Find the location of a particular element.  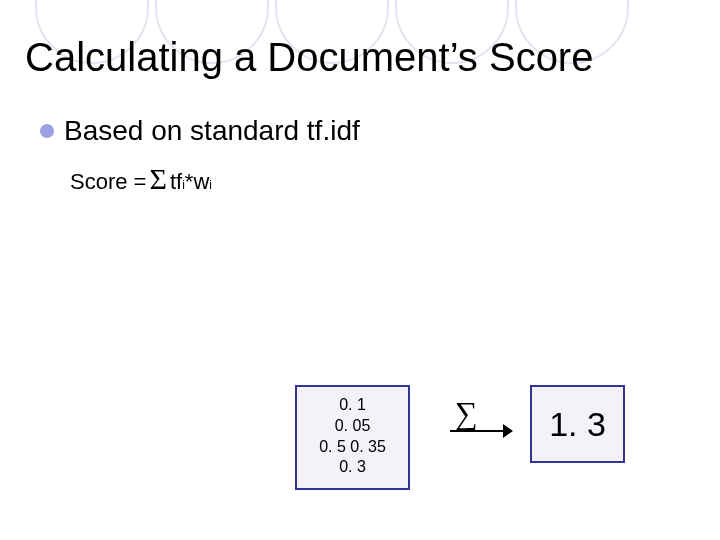

formula-w: w is located at coordinates (201, 182).